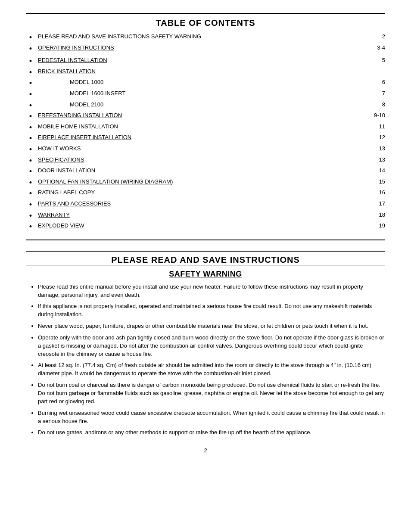  What do you see at coordinates (372, 183) in the screenshot?
I see `toc-item-page: 15` at bounding box center [372, 183].